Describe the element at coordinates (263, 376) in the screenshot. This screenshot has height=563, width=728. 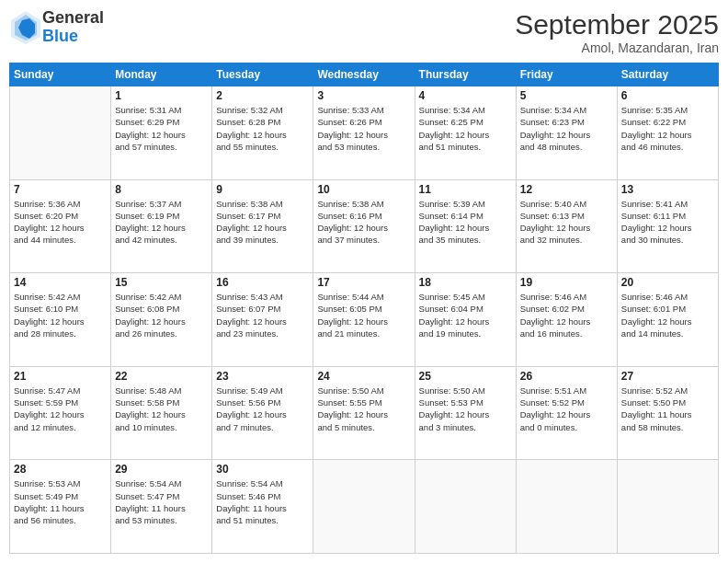
I see `day-number: 23` at that location.